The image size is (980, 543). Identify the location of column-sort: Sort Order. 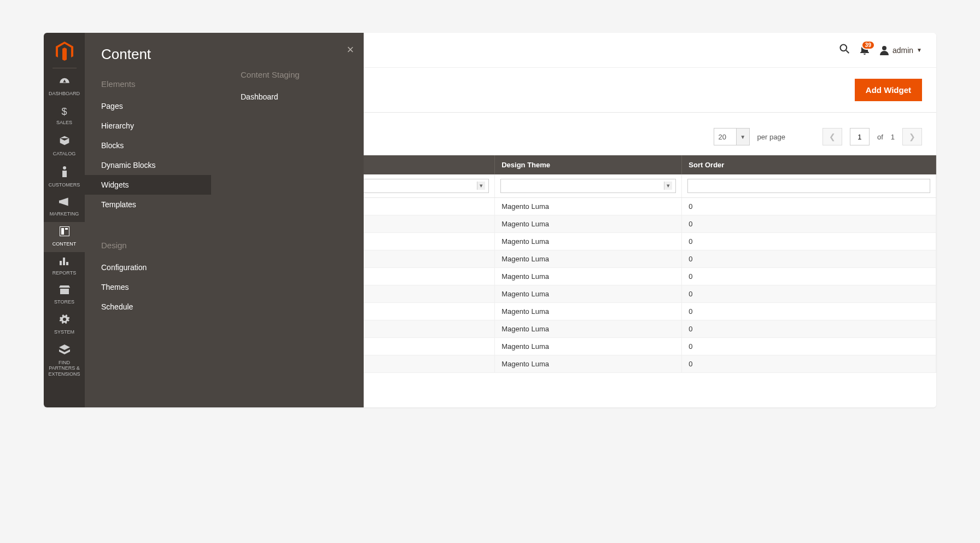
(809, 165).